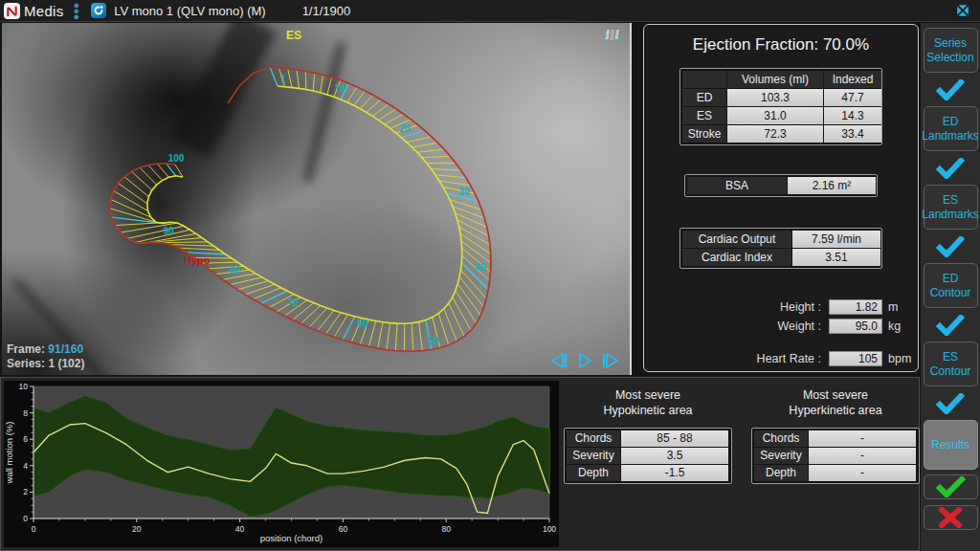  I want to click on study-date: 1/1/1900, so click(327, 11).